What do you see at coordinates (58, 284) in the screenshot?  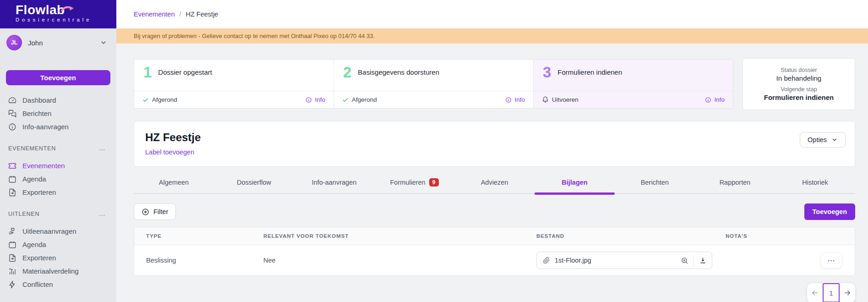 I see `sidebar-item-conflicten: Conflicten` at bounding box center [58, 284].